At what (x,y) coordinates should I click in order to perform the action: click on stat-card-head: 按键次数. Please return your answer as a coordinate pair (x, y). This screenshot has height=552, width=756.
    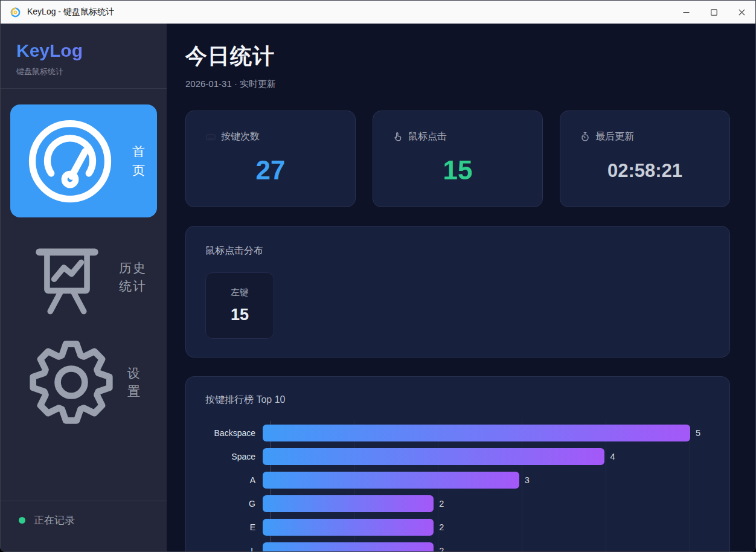
    Looking at the image, I should click on (271, 136).